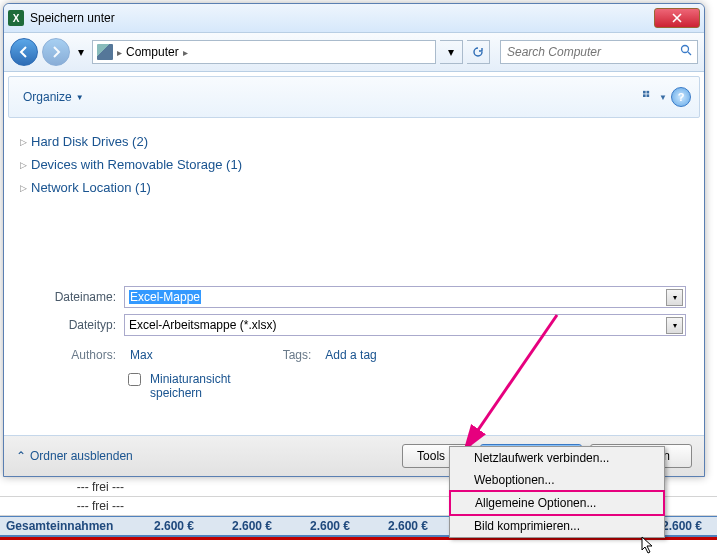 Image resolution: width=717 pixels, height=554 pixels. Describe the element at coordinates (264, 52) in the screenshot. I see `address-bar: ▸ Computer ▸` at that location.